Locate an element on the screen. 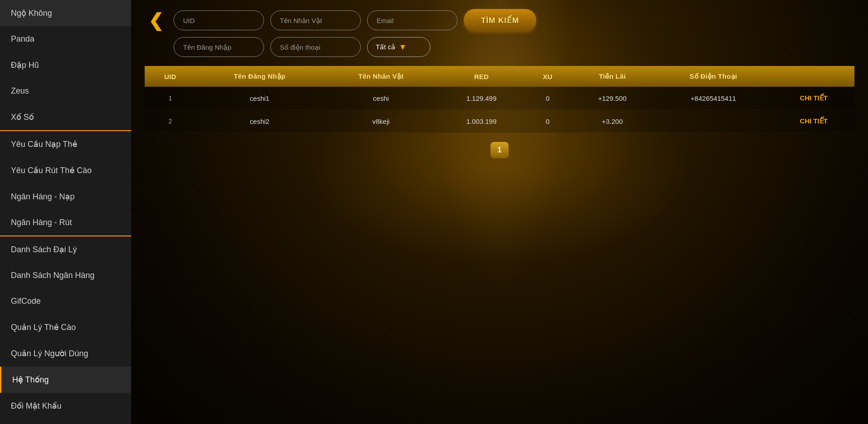 This screenshot has width=868, height=424. pagination: 1 is located at coordinates (500, 150).